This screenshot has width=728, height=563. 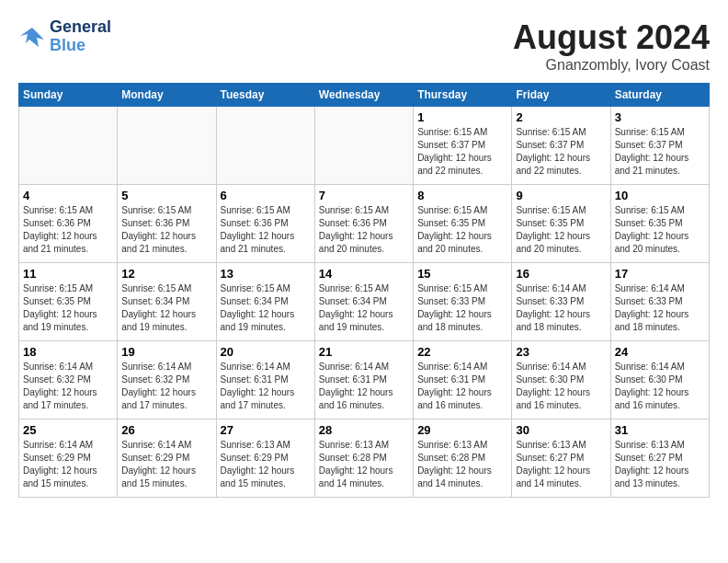 What do you see at coordinates (364, 96) in the screenshot?
I see `weekday-header-row: SundayMondayTuesdayWednesdayThursdayFrid…` at bounding box center [364, 96].